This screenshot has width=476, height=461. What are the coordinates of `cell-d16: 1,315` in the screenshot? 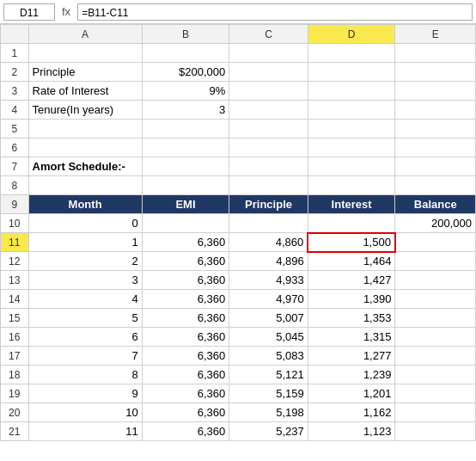 It's located at (351, 337).